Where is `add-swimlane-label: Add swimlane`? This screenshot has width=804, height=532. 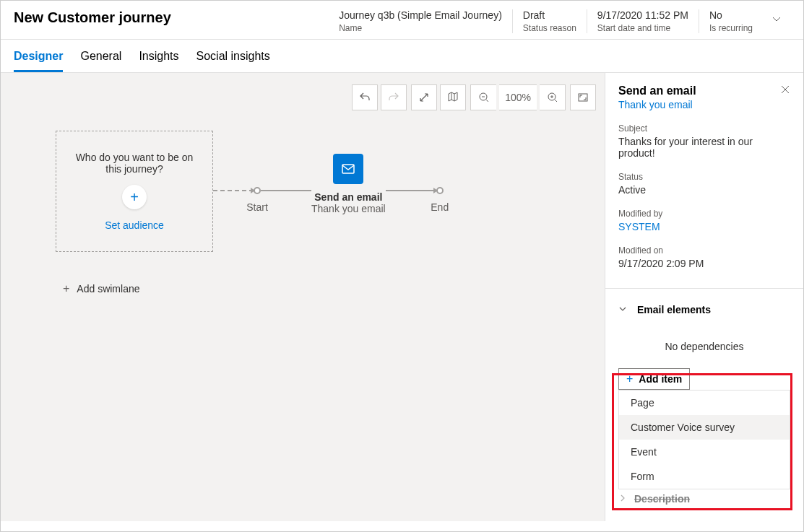
add-swimlane-label: Add swimlane is located at coordinates (108, 289).